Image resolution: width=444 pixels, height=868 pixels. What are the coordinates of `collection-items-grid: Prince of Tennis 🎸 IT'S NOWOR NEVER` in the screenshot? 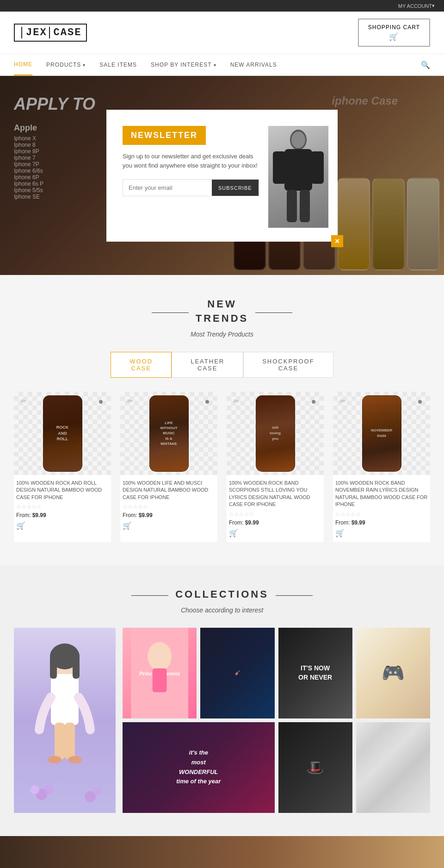 It's located at (277, 720).